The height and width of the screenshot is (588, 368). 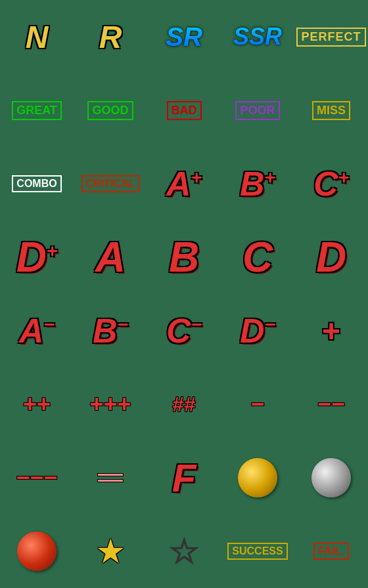 What do you see at coordinates (184, 257) in the screenshot?
I see `cell-b: B` at bounding box center [184, 257].